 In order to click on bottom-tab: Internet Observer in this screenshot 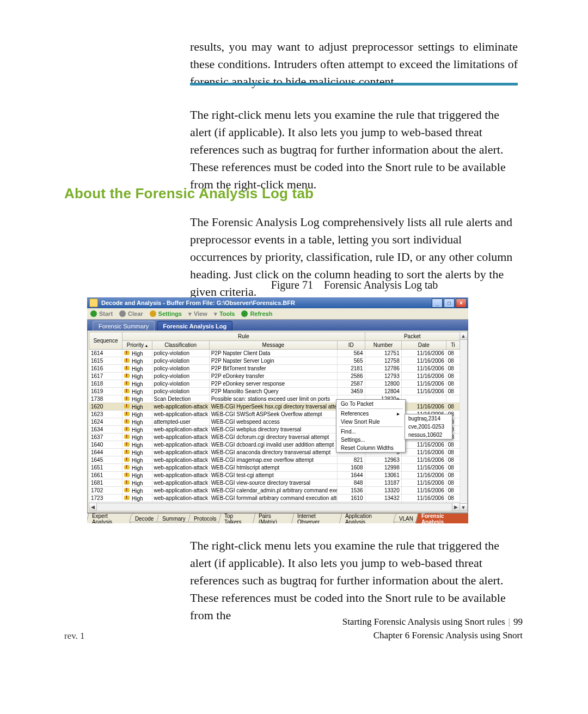, I will do `click(317, 518)`.